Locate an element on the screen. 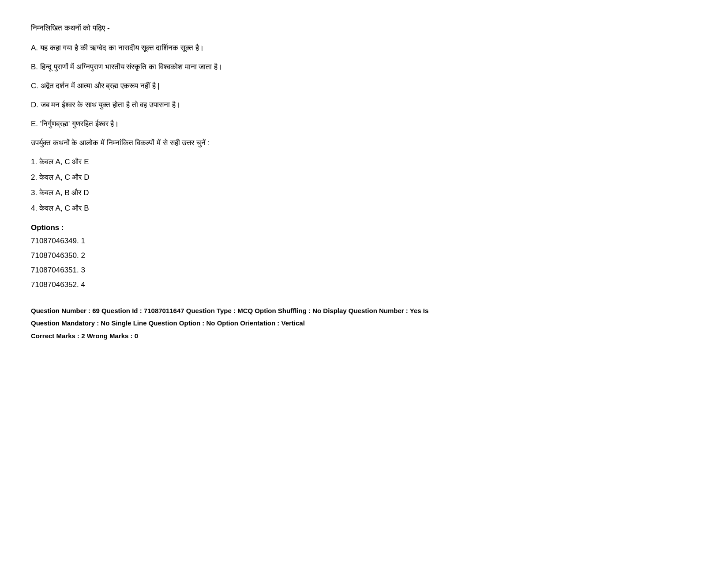 The image size is (728, 563). statement-e: E. 'निर्गुणब्रह्म' गुणरहित ईश्वर है। is located at coordinates (362, 125).